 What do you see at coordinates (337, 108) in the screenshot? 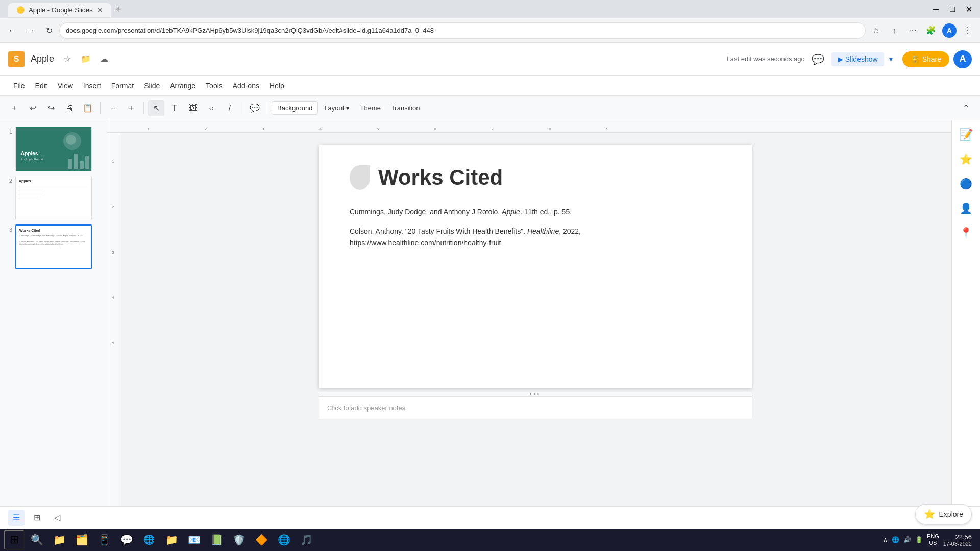
I see `layout-button: Layout ▾` at bounding box center [337, 108].